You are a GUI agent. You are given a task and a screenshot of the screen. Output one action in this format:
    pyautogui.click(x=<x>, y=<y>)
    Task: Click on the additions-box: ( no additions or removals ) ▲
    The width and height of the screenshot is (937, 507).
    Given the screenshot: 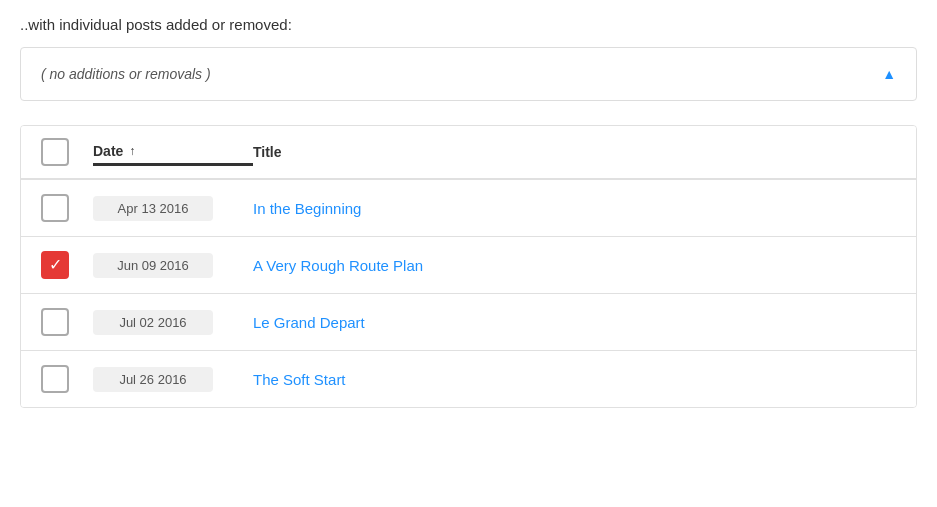 What is the action you would take?
    pyautogui.click(x=468, y=74)
    